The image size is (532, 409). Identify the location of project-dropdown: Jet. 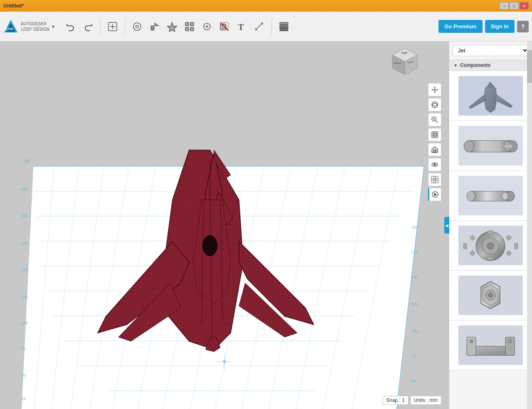
(490, 51).